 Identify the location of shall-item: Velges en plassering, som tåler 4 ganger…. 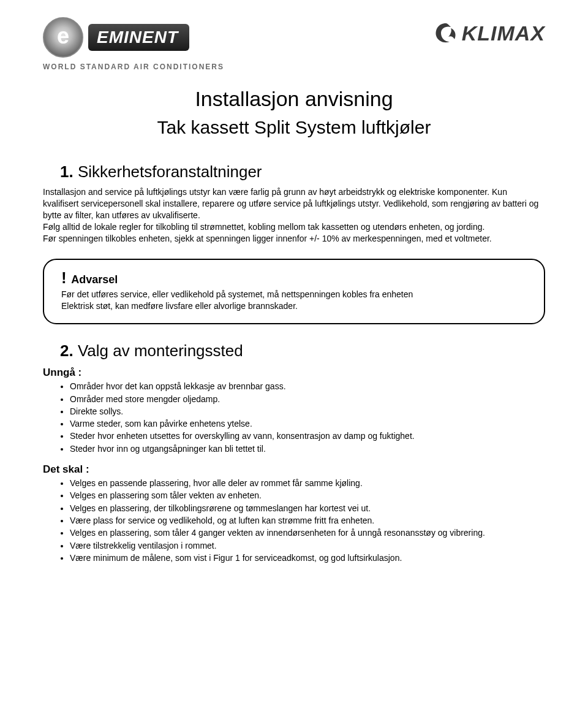
(307, 533).